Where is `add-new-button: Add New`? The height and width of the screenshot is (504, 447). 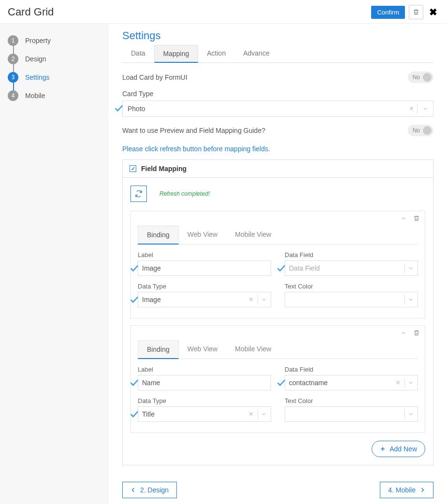
add-new-button: Add New is located at coordinates (398, 449).